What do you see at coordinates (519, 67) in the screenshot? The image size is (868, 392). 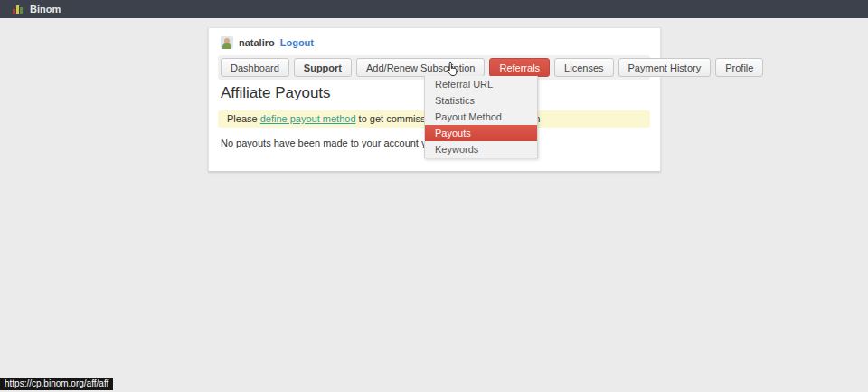 I see `tab-referrals: Referrals` at bounding box center [519, 67].